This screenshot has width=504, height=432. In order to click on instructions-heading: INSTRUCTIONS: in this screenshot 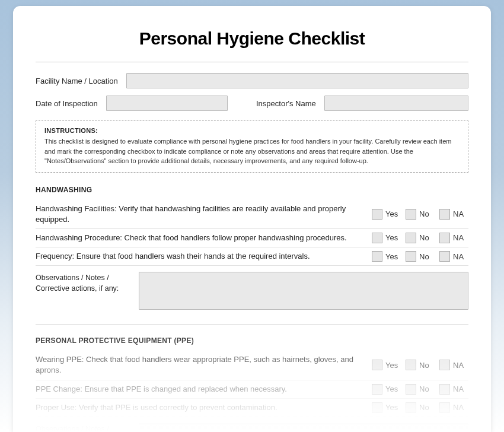, I will do `click(252, 131)`.